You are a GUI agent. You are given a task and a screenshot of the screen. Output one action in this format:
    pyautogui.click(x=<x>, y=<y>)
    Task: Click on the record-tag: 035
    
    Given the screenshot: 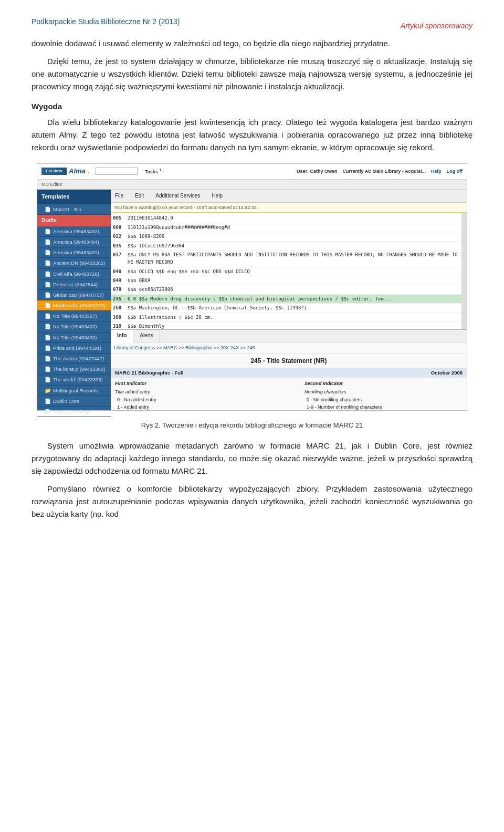 What is the action you would take?
    pyautogui.click(x=120, y=246)
    